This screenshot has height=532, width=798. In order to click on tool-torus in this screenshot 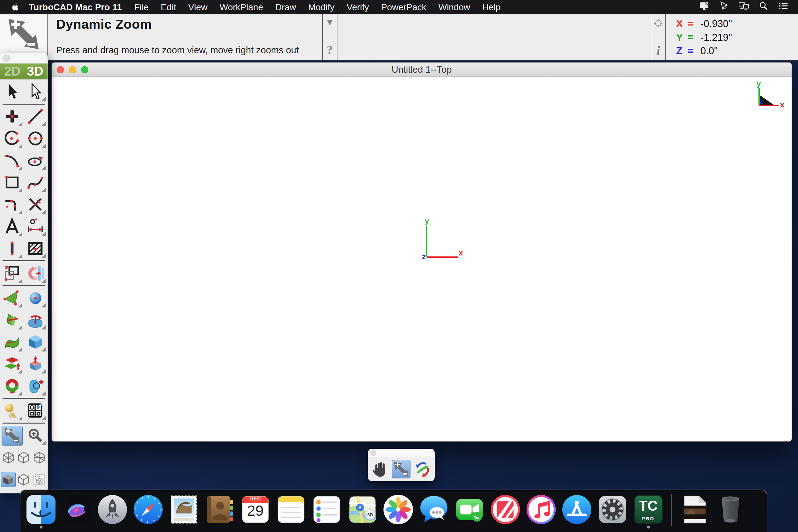, I will do `click(12, 386)`.